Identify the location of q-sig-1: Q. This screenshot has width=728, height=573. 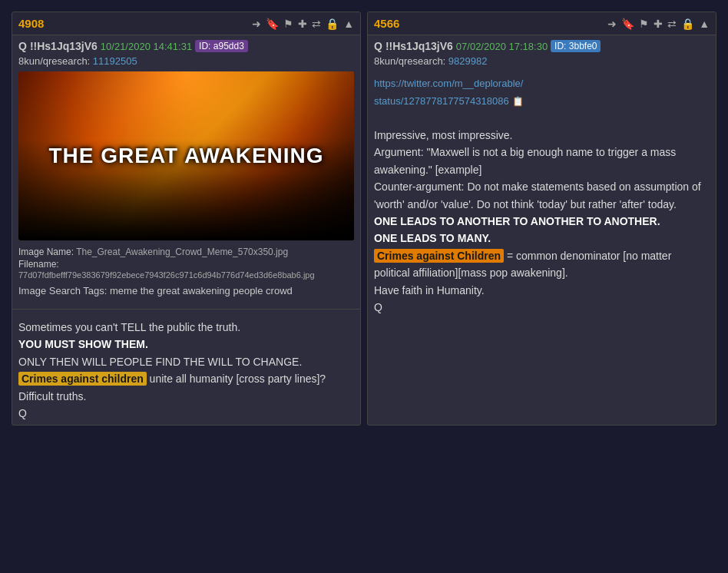
(186, 413).